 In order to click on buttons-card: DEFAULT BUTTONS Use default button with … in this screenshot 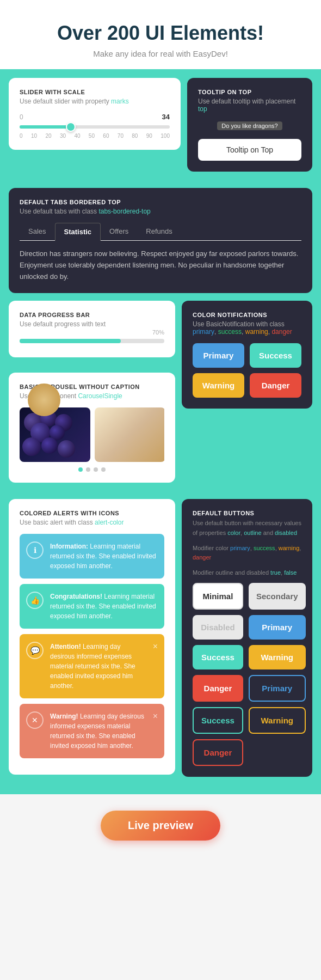, I will do `click(247, 638)`.